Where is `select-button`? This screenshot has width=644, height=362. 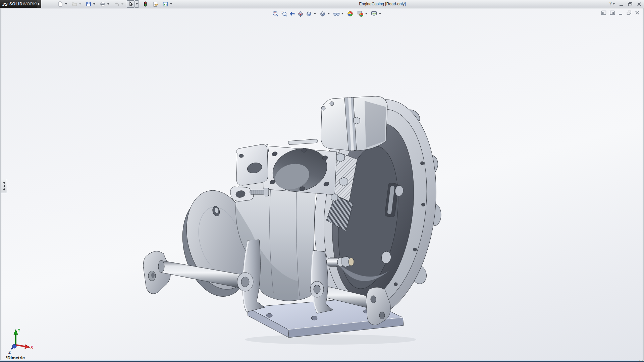
select-button is located at coordinates (131, 4).